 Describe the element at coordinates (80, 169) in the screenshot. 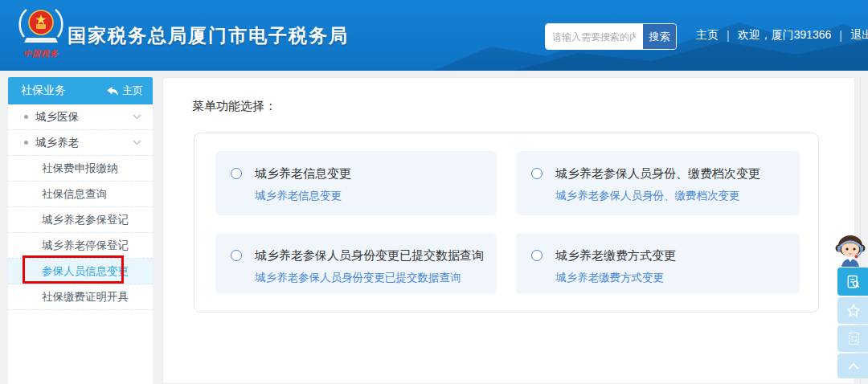

I see `sidebar-item-fee-declaration: 社保费申报缴纳` at that location.